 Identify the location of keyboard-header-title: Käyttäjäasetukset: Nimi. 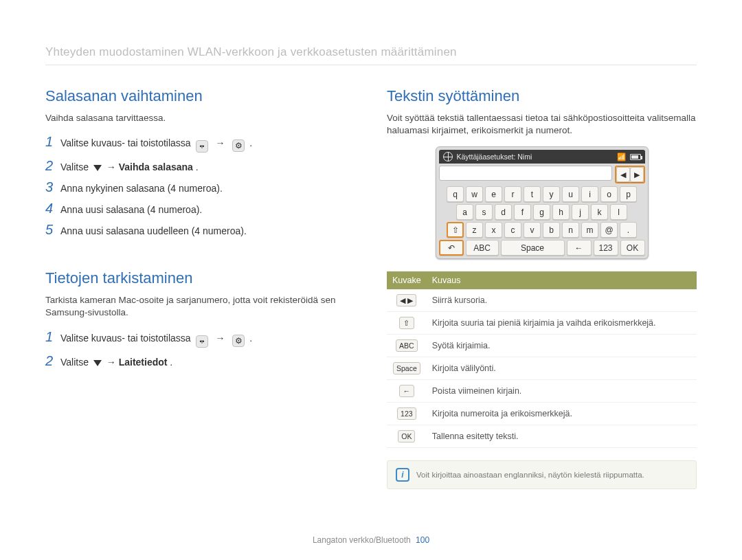
(495, 157).